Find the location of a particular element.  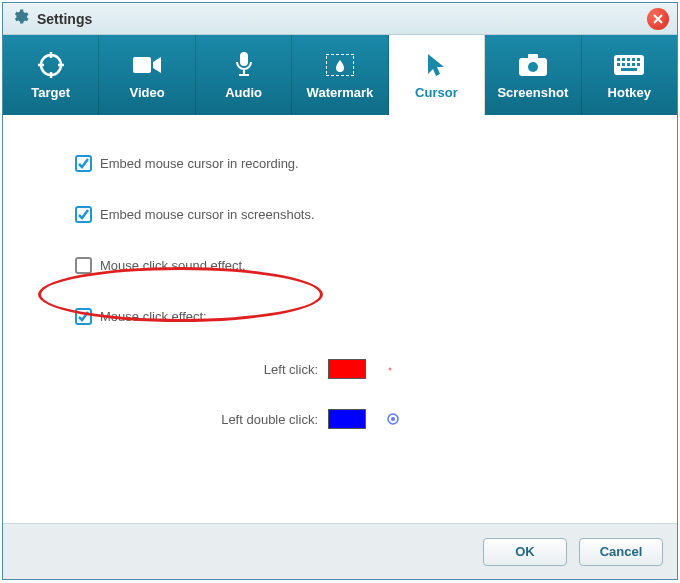

tab-label: Hotkey is located at coordinates (630, 92).